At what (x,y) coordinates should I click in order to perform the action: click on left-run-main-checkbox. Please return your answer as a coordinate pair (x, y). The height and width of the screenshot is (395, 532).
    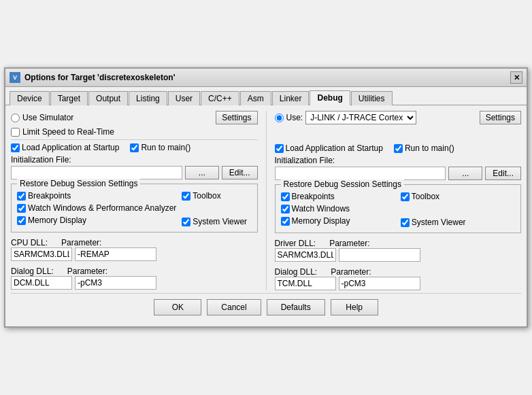
    Looking at the image, I should click on (135, 148).